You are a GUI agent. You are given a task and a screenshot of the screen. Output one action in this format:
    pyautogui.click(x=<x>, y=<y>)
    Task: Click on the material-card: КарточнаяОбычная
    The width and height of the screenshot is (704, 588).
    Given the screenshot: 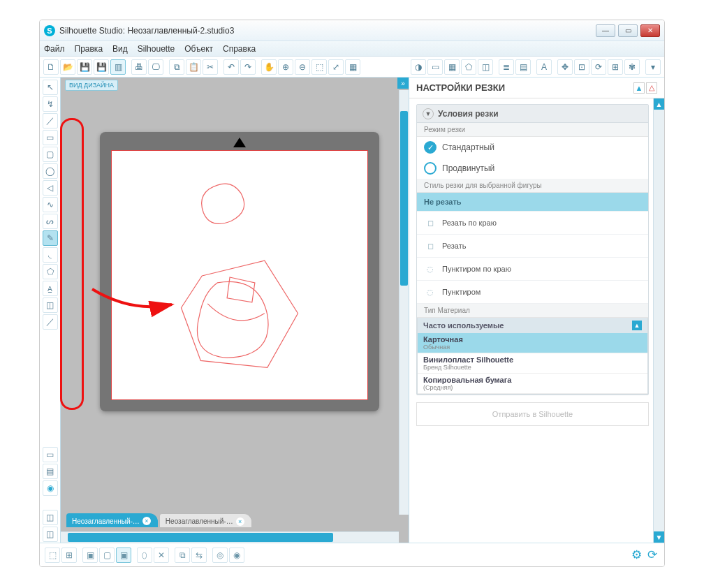 What is the action you would take?
    pyautogui.click(x=532, y=344)
    